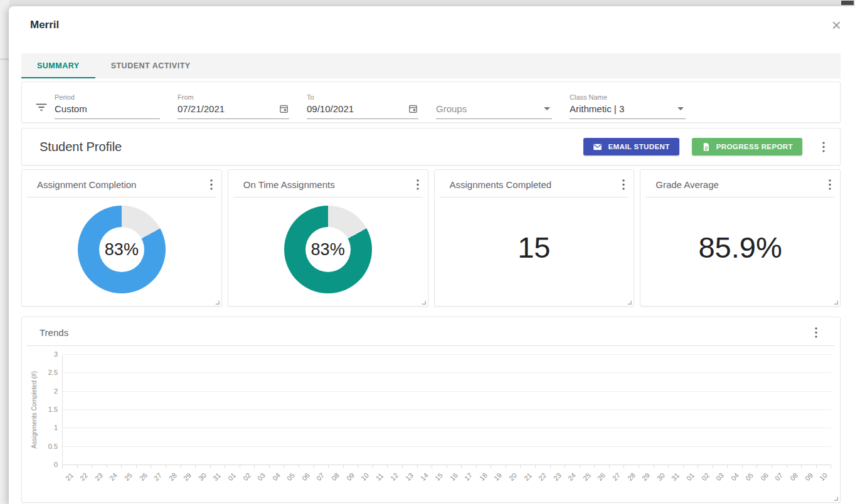 The image size is (855, 504). What do you see at coordinates (380, 480) in the screenshot?
I see `x-tick-label: 11` at bounding box center [380, 480].